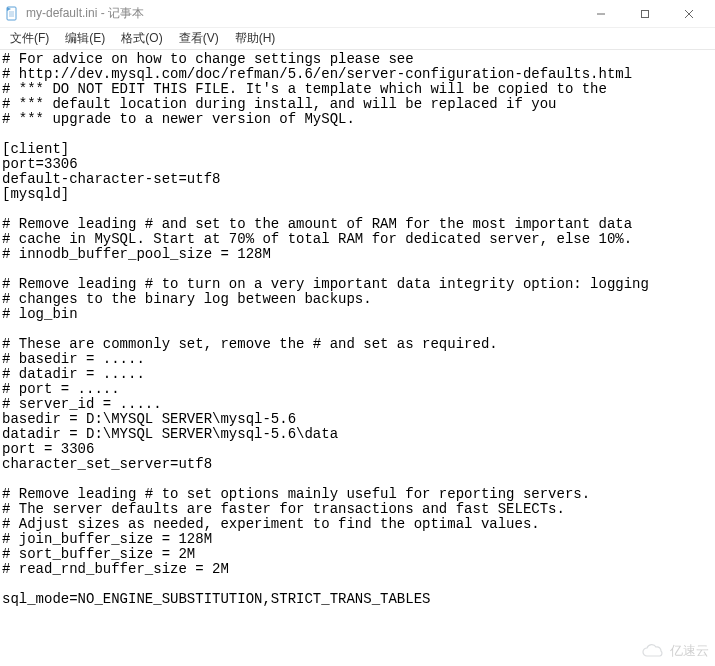  What do you see at coordinates (358, 14) in the screenshot?
I see `window-titlebar: my-default.ini - 记事本` at bounding box center [358, 14].